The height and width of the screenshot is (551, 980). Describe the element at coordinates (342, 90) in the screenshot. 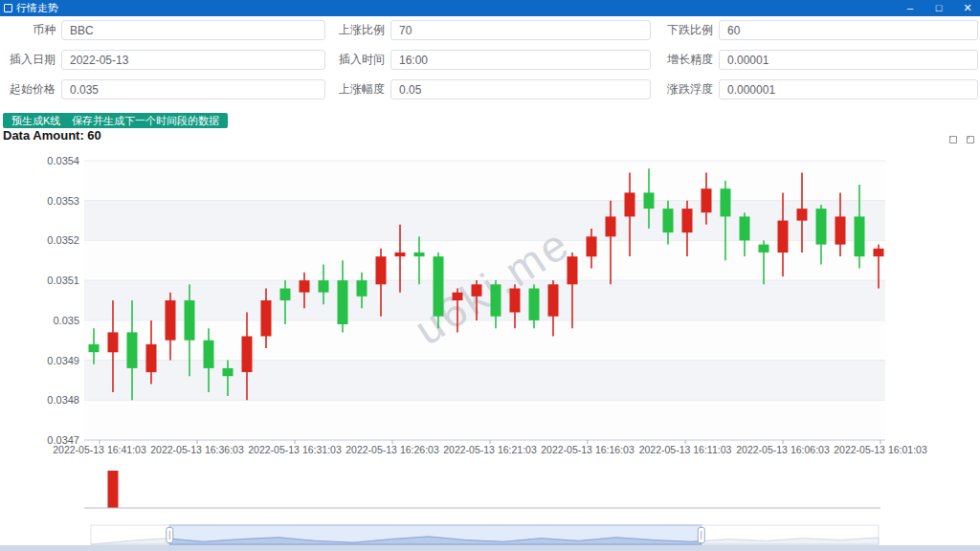

I see `field-label-rise-amplitude: 上涨幅度` at that location.